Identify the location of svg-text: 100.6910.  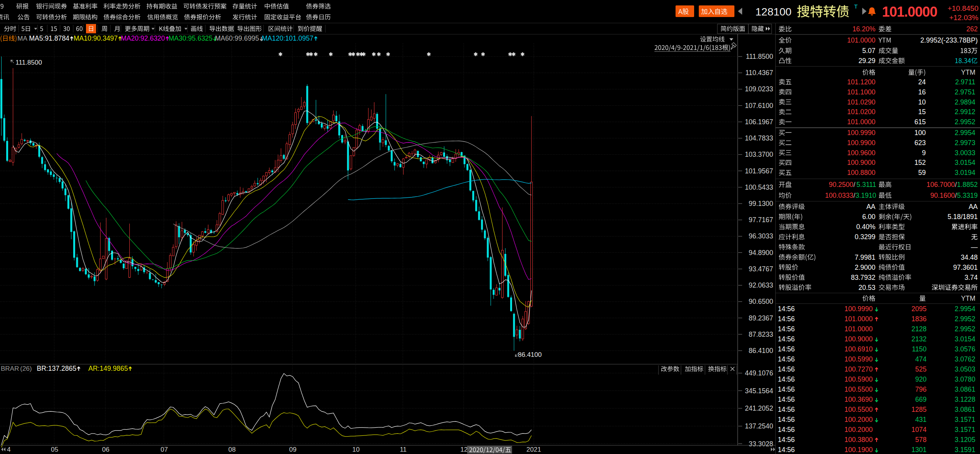
(858, 349).